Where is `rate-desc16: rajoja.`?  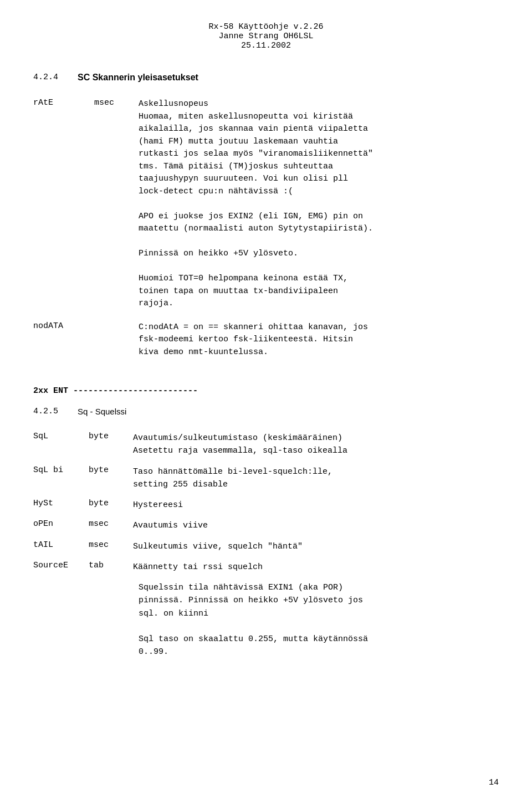
rate-desc16: rajoja. is located at coordinates (319, 304).